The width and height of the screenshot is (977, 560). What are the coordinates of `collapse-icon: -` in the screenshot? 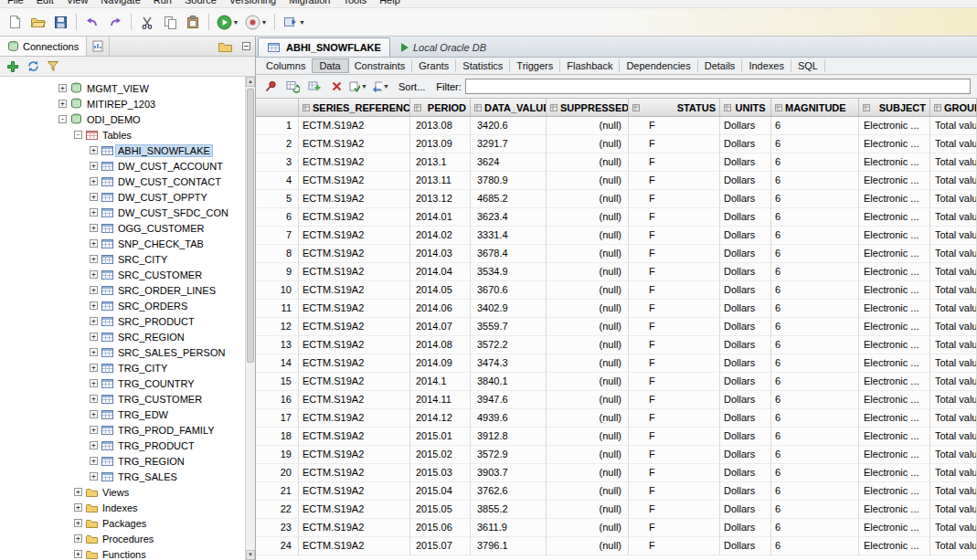 It's located at (79, 135).